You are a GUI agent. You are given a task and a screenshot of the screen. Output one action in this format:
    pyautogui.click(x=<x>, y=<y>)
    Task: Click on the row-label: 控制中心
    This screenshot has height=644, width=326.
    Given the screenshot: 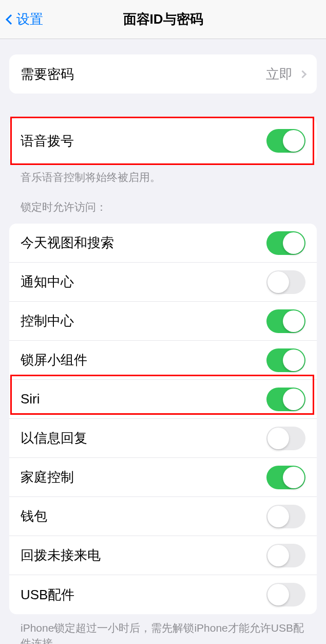 What is the action you would take?
    pyautogui.click(x=47, y=321)
    